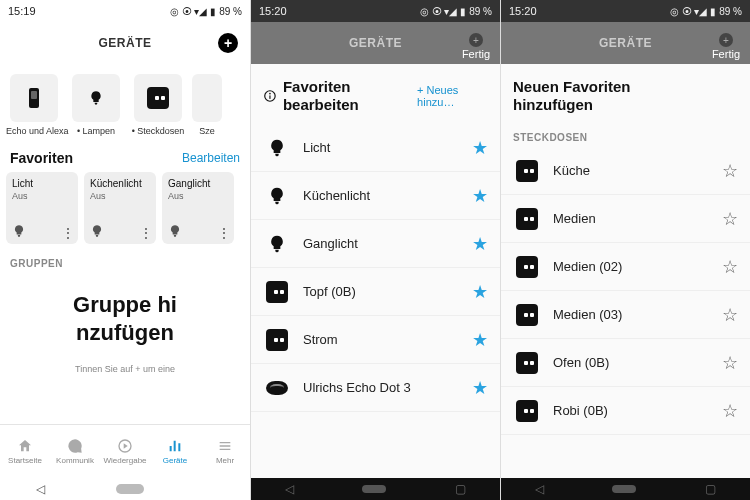 This screenshot has width=750, height=500. I want to click on nav-home: Startseite, so click(25, 452).